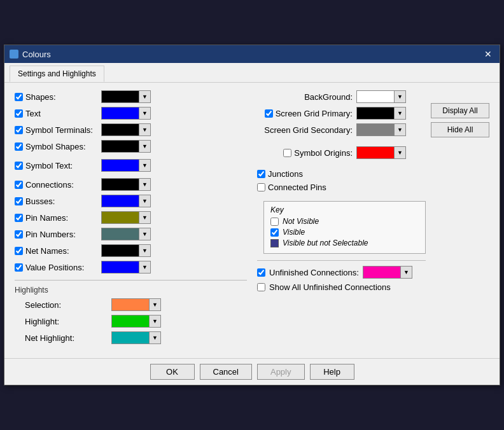 The height and width of the screenshot is (430, 504). What do you see at coordinates (145, 97) in the screenshot?
I see `arrow-shapes: ▼` at bounding box center [145, 97].